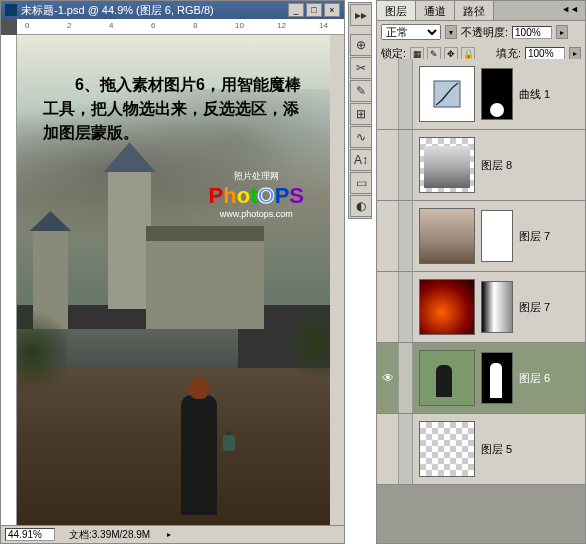 The image size is (586, 544). What do you see at coordinates (172, 534) in the screenshot?
I see `status-bar: 文档:3.39M/28.9M ▸` at bounding box center [172, 534].